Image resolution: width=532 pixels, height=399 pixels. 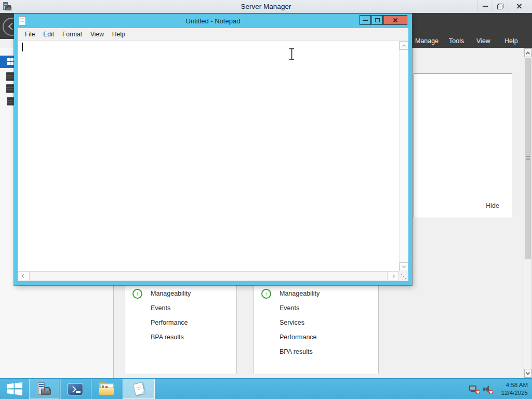 What do you see at coordinates (10, 101) in the screenshot?
I see `sidebar-item-file-storage-services` at bounding box center [10, 101].